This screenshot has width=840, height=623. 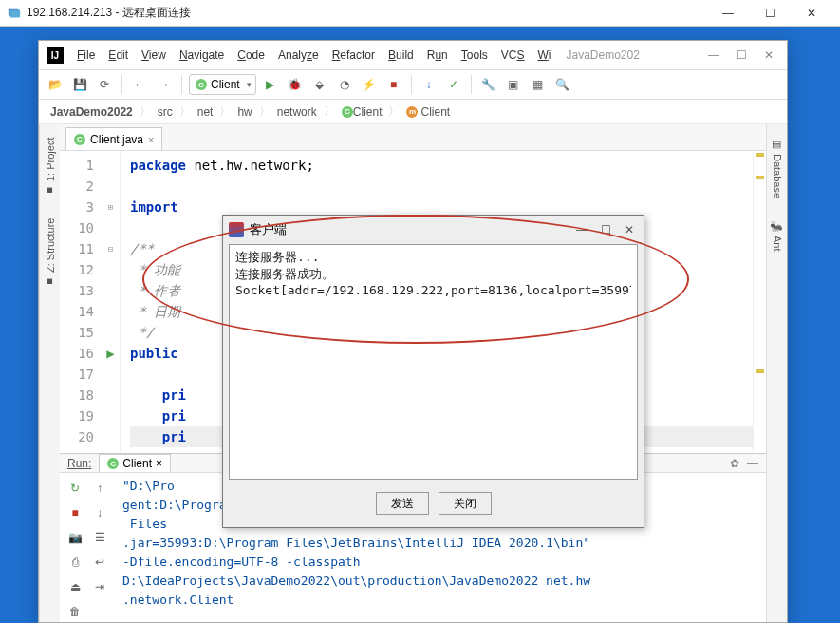 What do you see at coordinates (413, 230) in the screenshot?
I see `dialog-title: 客户端` at bounding box center [413, 230].